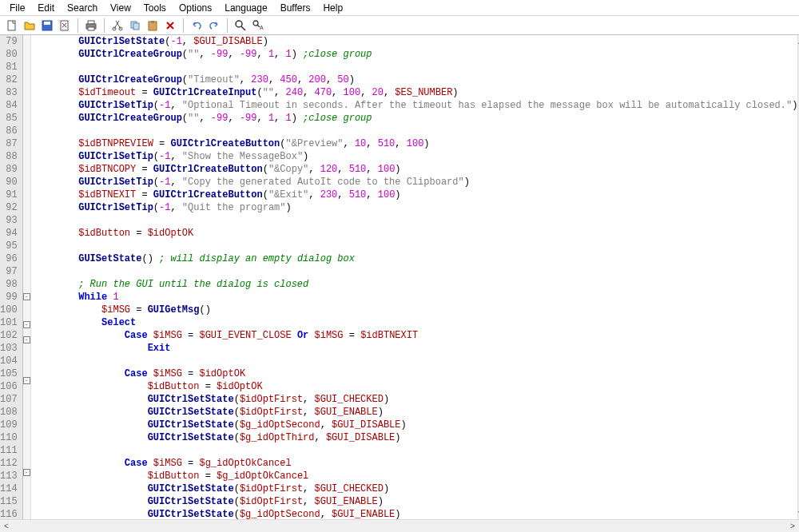 This screenshot has height=532, width=799. Describe the element at coordinates (214, 26) in the screenshot. I see `redo-button` at that location.